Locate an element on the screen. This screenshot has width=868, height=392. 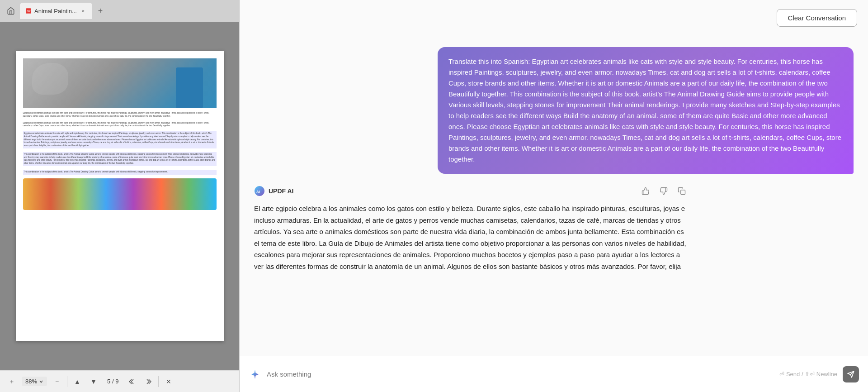
close-viewer-button: ✕ is located at coordinates (169, 382).